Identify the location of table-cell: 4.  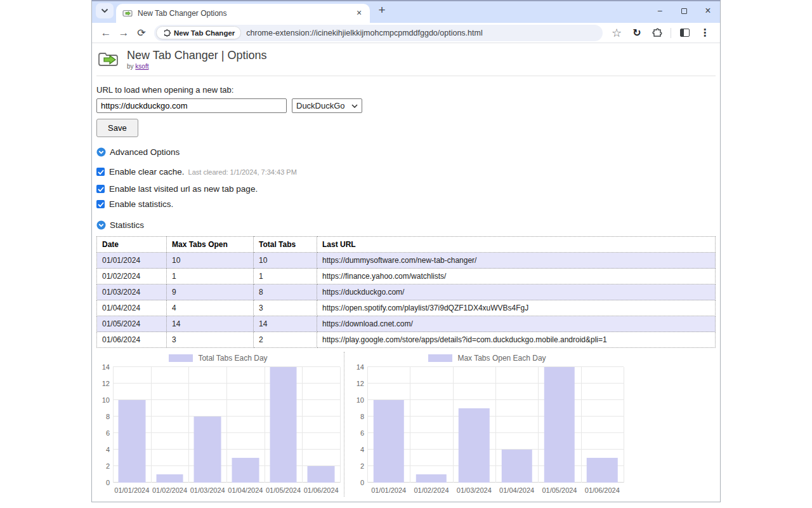
(211, 309).